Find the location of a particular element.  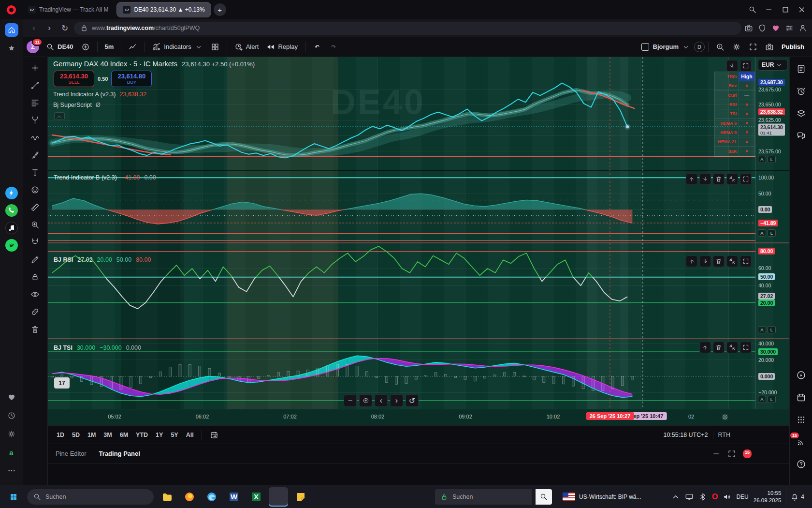

link-tool is located at coordinates (35, 312).